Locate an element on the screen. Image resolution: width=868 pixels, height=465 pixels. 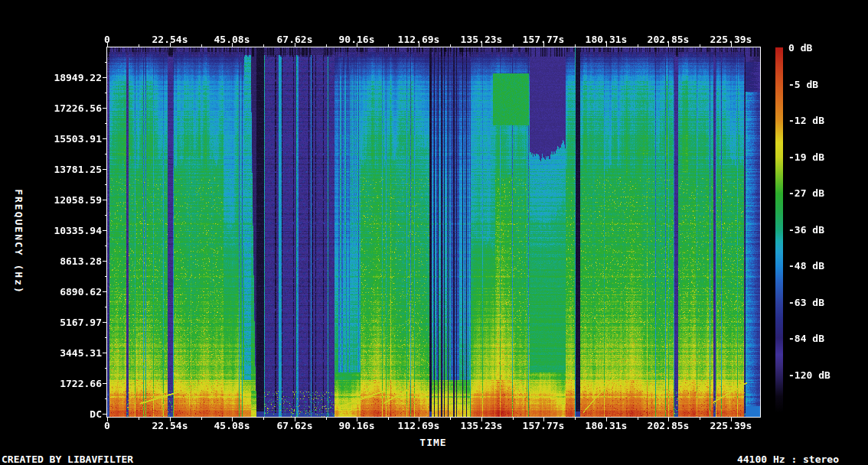
time-tick-label-bottom: 135.23s is located at coordinates (481, 425).